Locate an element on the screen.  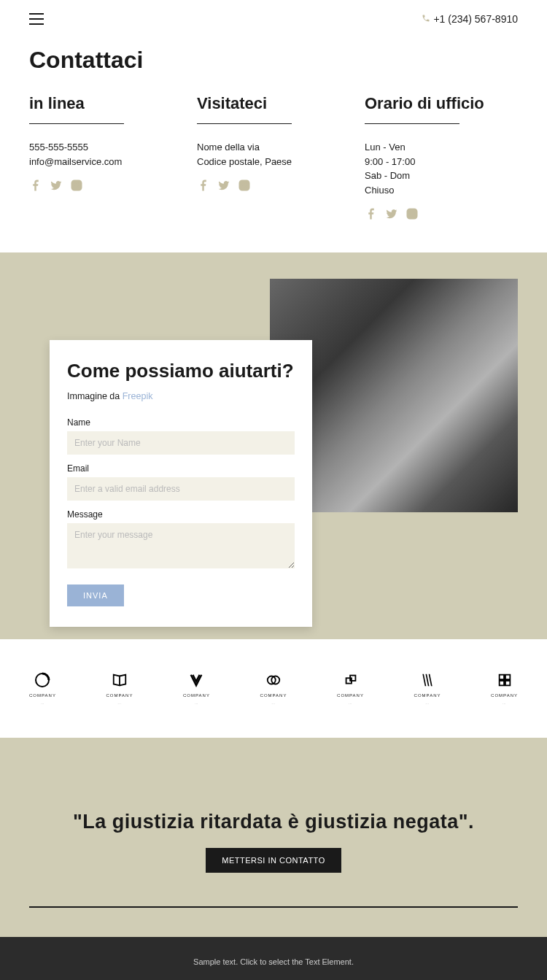
phone-icon is located at coordinates (426, 19).